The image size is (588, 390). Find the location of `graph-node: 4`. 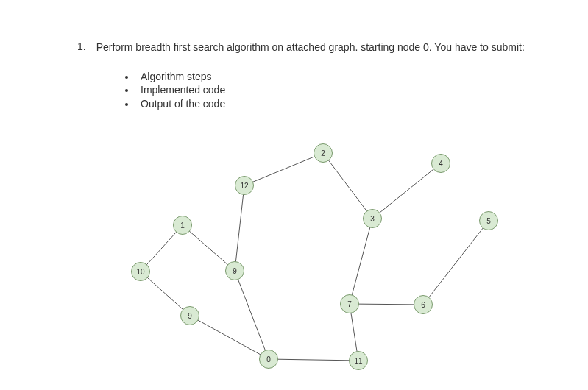

graph-node: 4 is located at coordinates (441, 163).